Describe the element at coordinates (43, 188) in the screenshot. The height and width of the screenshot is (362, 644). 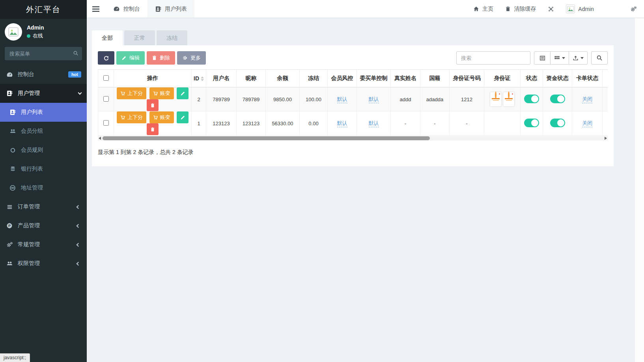
I see `sidebar-item-address-management: 地址管理` at that location.